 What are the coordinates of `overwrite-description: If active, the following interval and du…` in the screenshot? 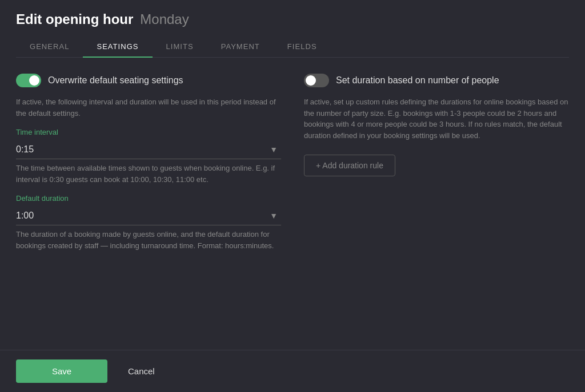 It's located at (149, 107).